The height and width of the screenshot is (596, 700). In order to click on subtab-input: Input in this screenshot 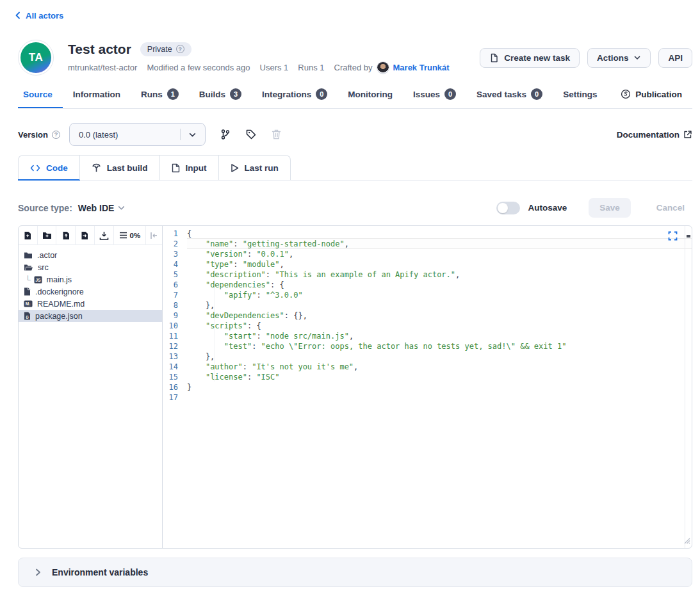, I will do `click(190, 168)`.